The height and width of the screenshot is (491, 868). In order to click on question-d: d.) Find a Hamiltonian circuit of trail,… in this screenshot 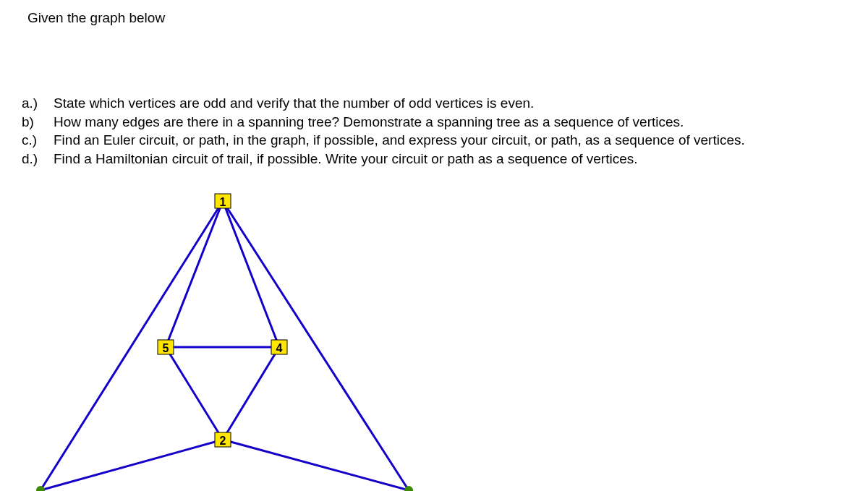, I will do `click(383, 159)`.